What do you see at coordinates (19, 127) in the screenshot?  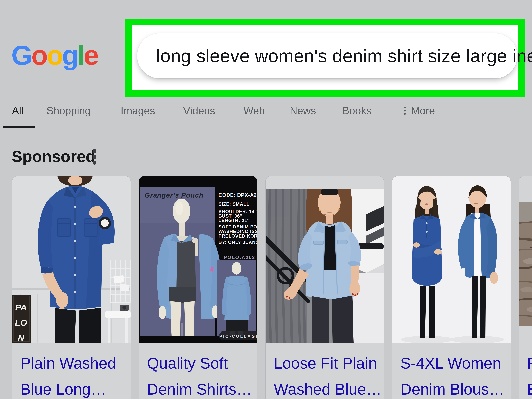 I see `active-tab-underline` at bounding box center [19, 127].